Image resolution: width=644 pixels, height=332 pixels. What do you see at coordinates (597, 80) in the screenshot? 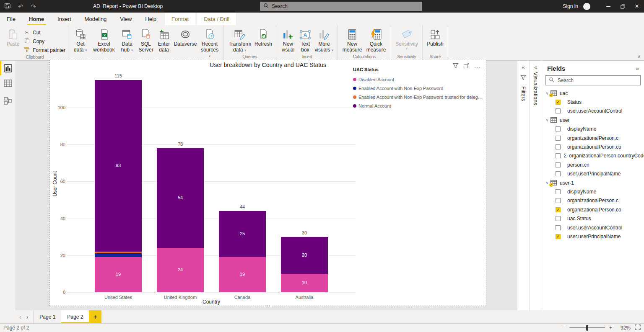
I see `fields-search-input` at bounding box center [597, 80].